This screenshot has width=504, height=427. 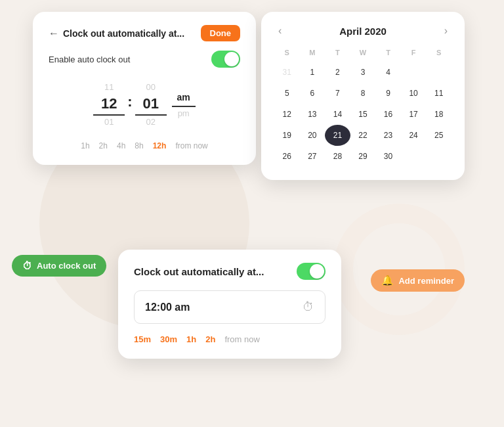 I want to click on cal-header-sun: S, so click(x=287, y=54).